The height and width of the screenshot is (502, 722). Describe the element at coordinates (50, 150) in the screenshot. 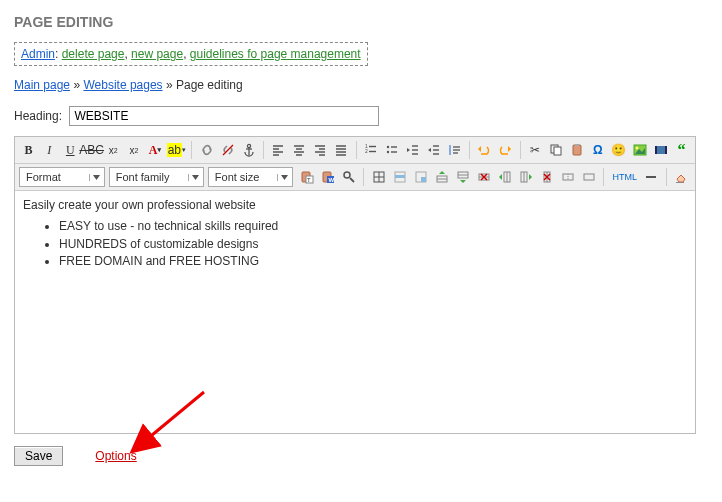

I see `italic-button: I` at that location.